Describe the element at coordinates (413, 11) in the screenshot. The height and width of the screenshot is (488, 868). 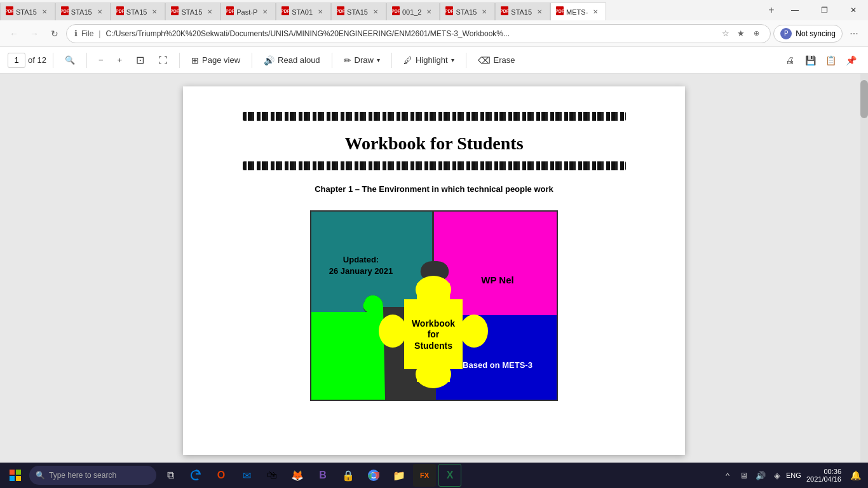
I see `tab-tab8: PDF001_2✕` at that location.